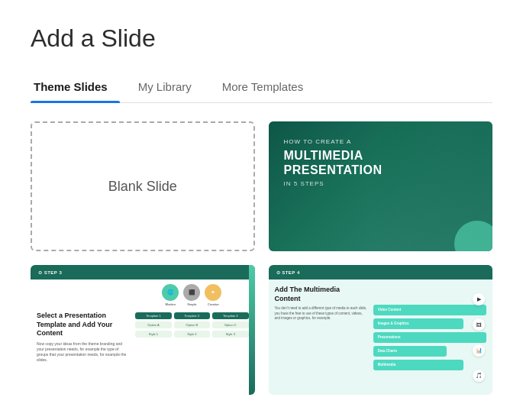 Image resolution: width=523 pixels, height=420 pixels. What do you see at coordinates (192, 295) in the screenshot?
I see `icon-simple: ⬛ Simple` at bounding box center [192, 295].